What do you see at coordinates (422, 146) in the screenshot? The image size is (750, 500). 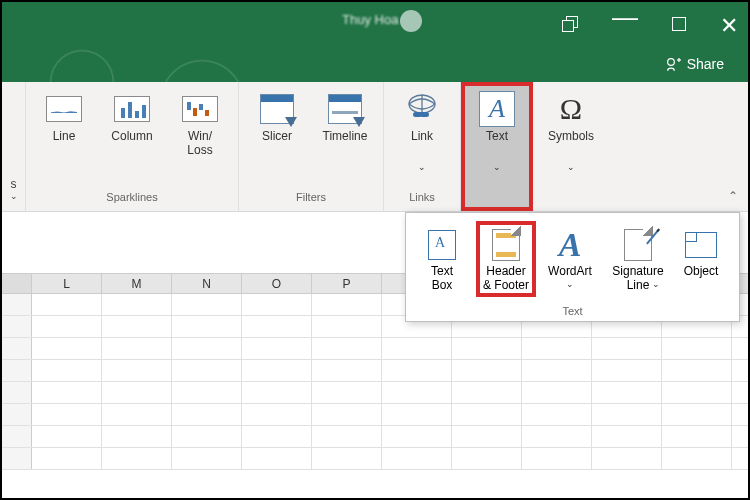 I see `group-links: Link ⌄ Links` at bounding box center [422, 146].